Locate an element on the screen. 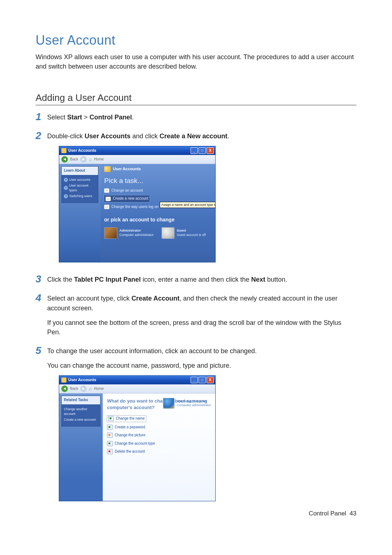 Image resolution: width=392 pixels, height=555 pixels. bold: Control Panel is located at coordinates (111, 117).